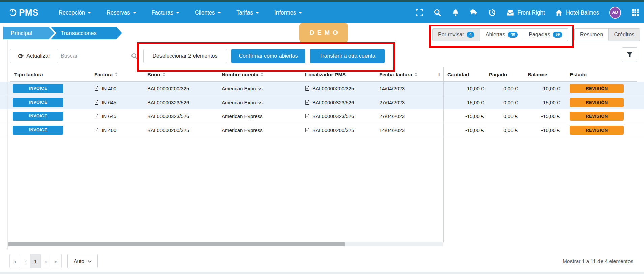 This screenshot has height=274, width=644. Describe the element at coordinates (440, 74) in the screenshot. I see `header-clipped-column: I` at that location.